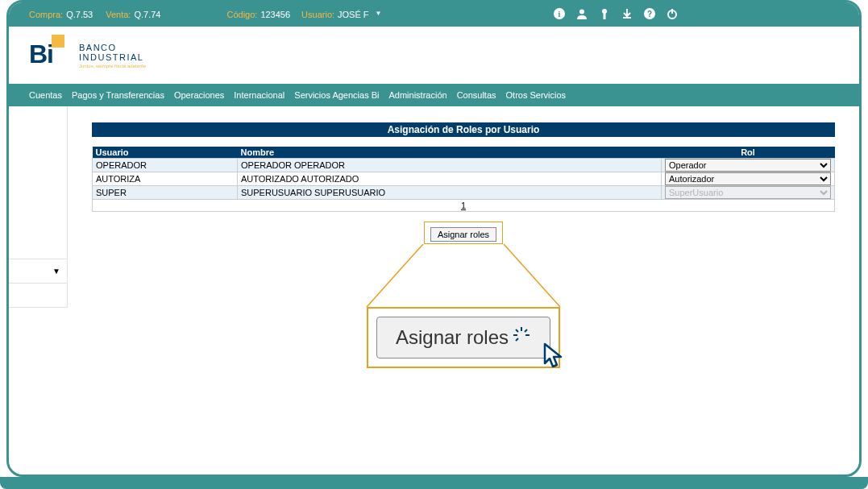 This screenshot has height=489, width=868. I want to click on nav-internacional: Internacional, so click(260, 95).